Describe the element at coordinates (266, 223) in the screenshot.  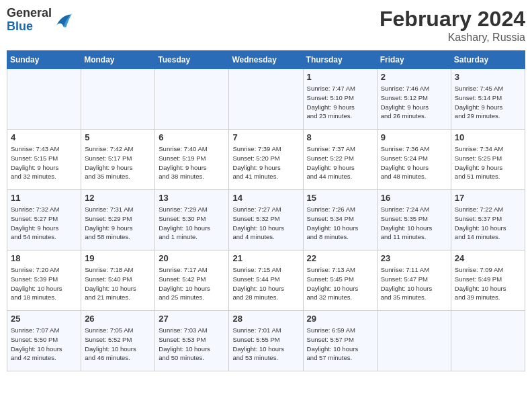
I see `day-info: Sunrise: 7:27 AMSunset: 5:32 PMDaylight:…` at that location.